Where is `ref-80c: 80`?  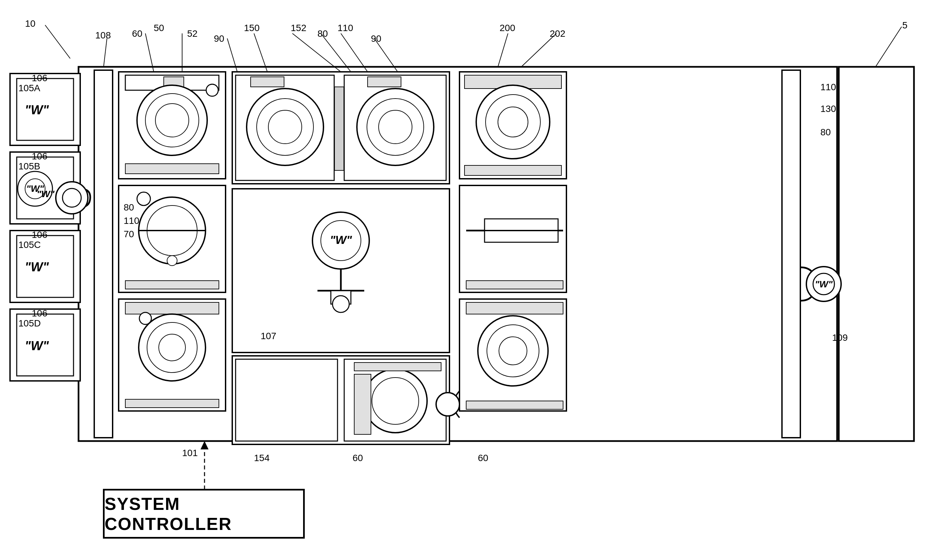
ref-80c: 80 is located at coordinates (129, 208).